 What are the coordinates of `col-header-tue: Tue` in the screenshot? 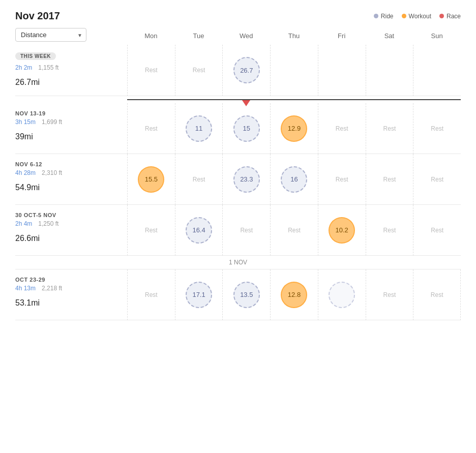 It's located at (199, 37).